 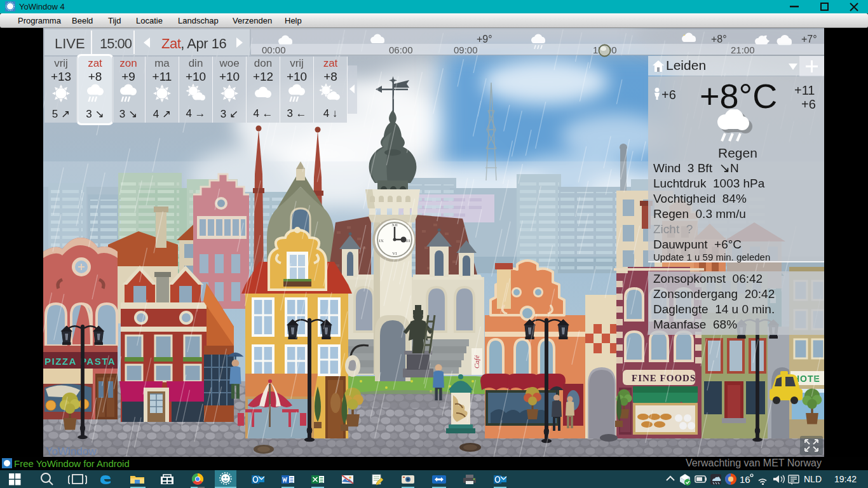 I want to click on svg-text: 16, so click(x=745, y=479).